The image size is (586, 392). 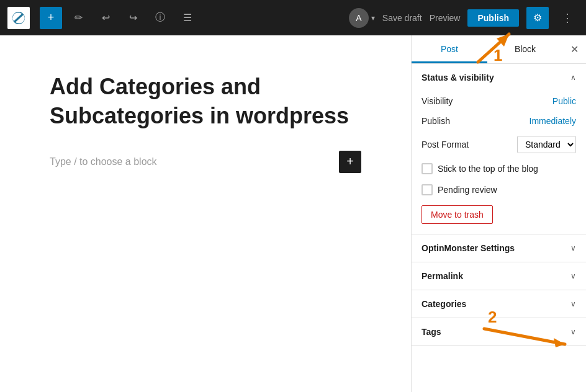 I want to click on toolbar-right: A ▾ Save draft Preview Publish ⚙ ⋮, so click(x=464, y=18).